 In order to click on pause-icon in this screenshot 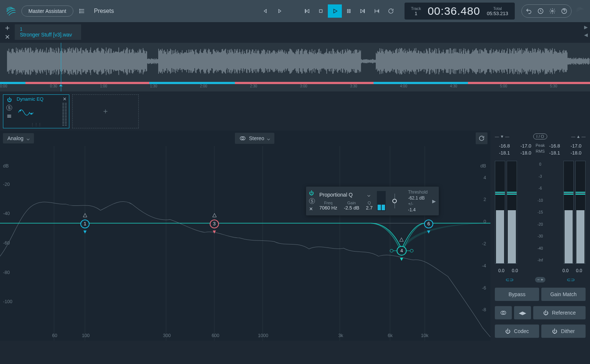, I will do `click(349, 11)`.